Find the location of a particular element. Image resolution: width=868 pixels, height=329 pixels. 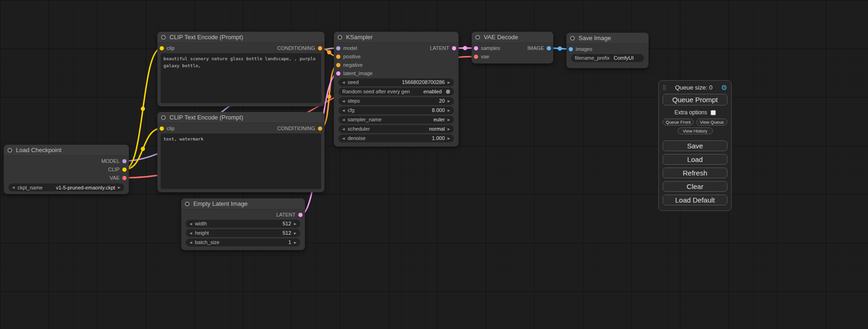

toggle-knob is located at coordinates (448, 91).